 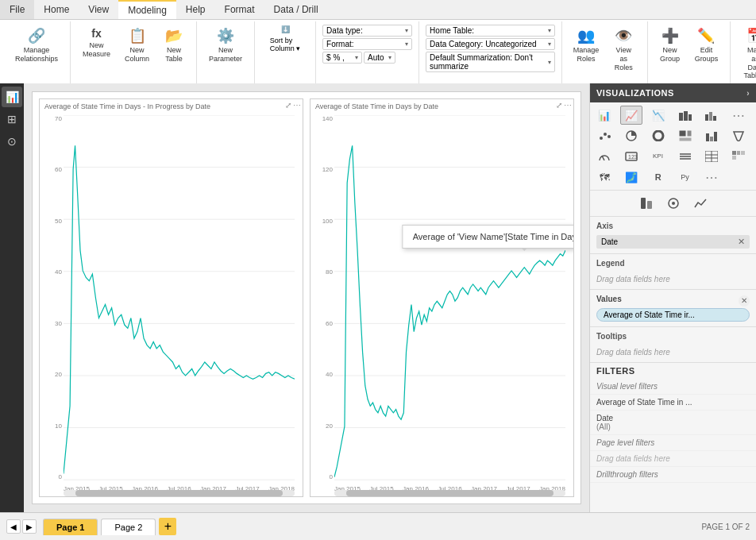 I want to click on viz-line-chart: 📈, so click(x=631, y=115).